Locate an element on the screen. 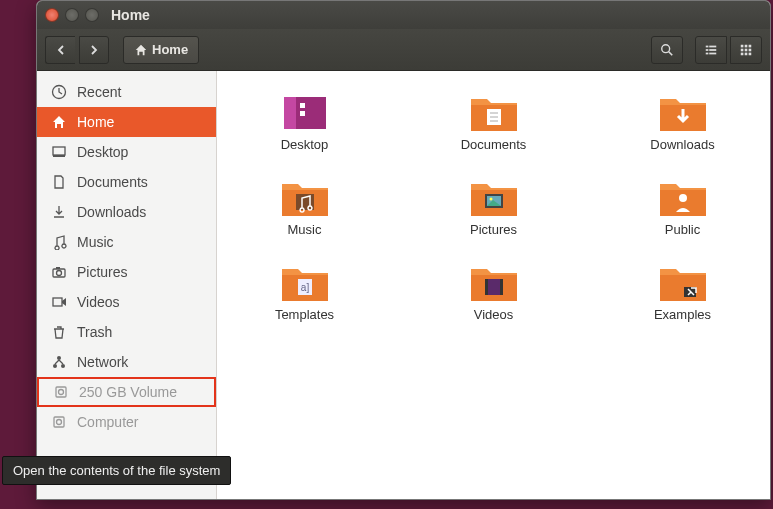  network-icon is located at coordinates (59, 362).